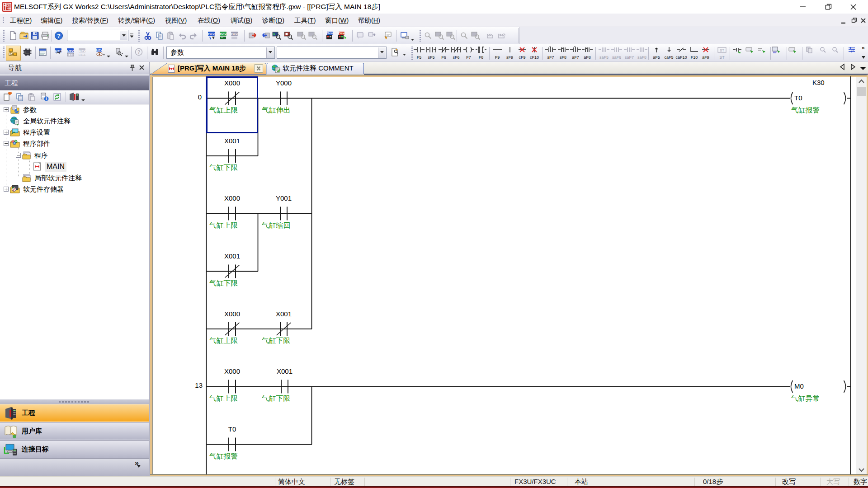  I want to click on svg-text: 气缸异常, so click(806, 399).